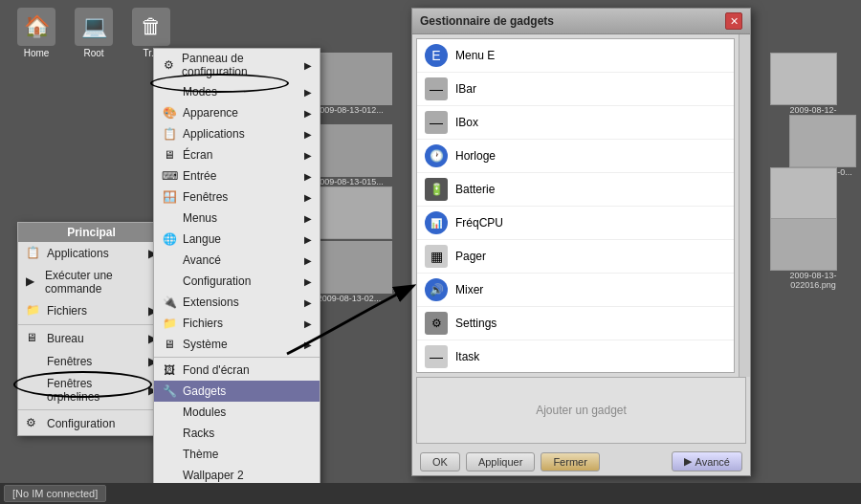 This screenshot has height=504, width=861. What do you see at coordinates (33, 424) in the screenshot?
I see `config-icon: ⚙` at bounding box center [33, 424].